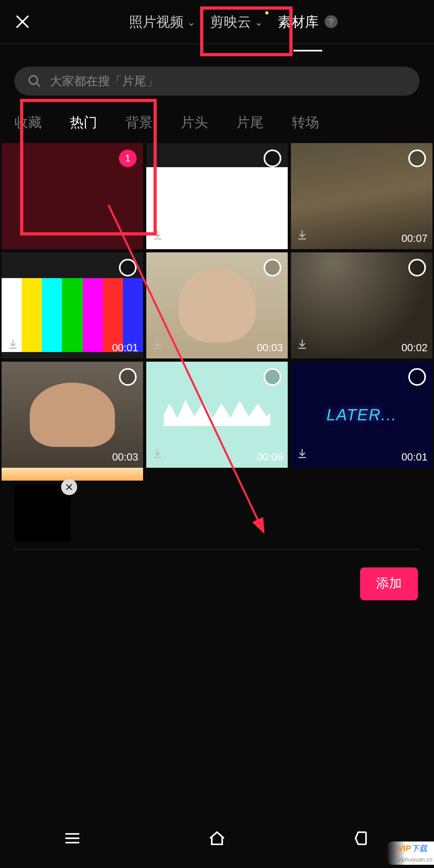  Describe the element at coordinates (362, 840) in the screenshot. I see `nav-back-button` at that location.